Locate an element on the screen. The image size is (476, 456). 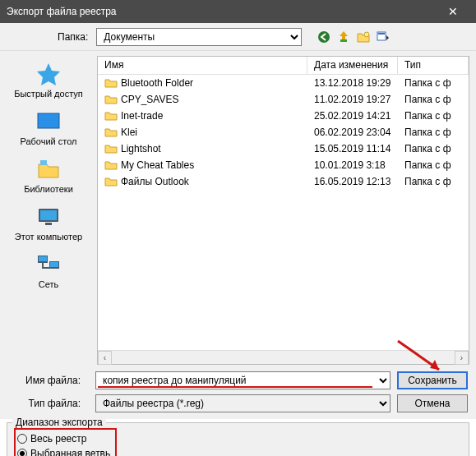
computer-icon is located at coordinates (49, 217).